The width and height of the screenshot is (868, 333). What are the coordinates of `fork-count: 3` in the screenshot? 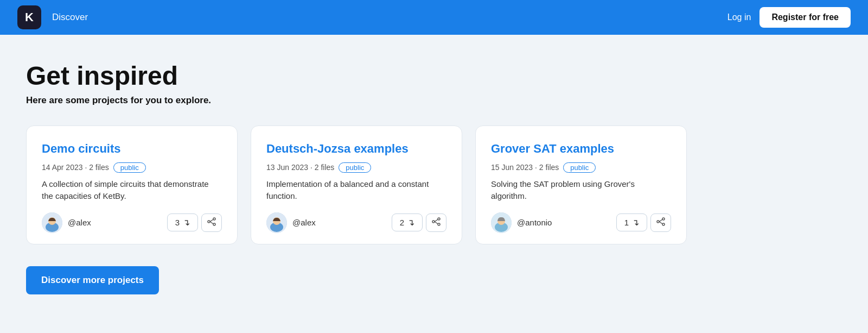 It's located at (177, 223).